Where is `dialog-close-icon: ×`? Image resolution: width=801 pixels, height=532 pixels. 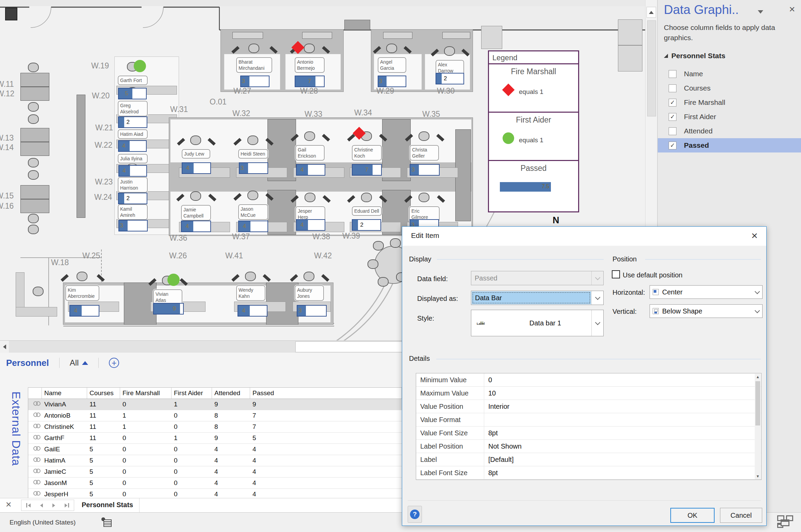
dialog-close-icon: × is located at coordinates (755, 236).